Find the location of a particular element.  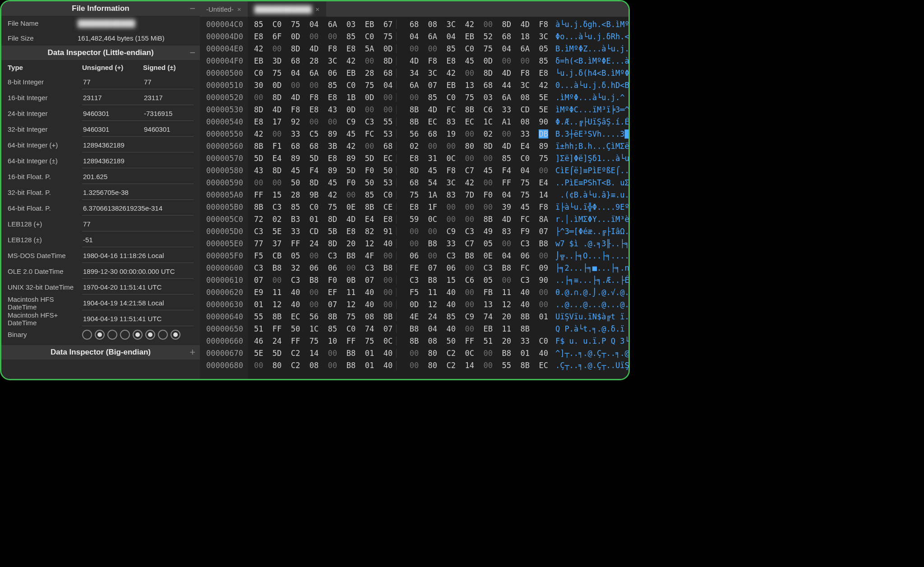

di-signed-value: -7316915 is located at coordinates (168, 114).